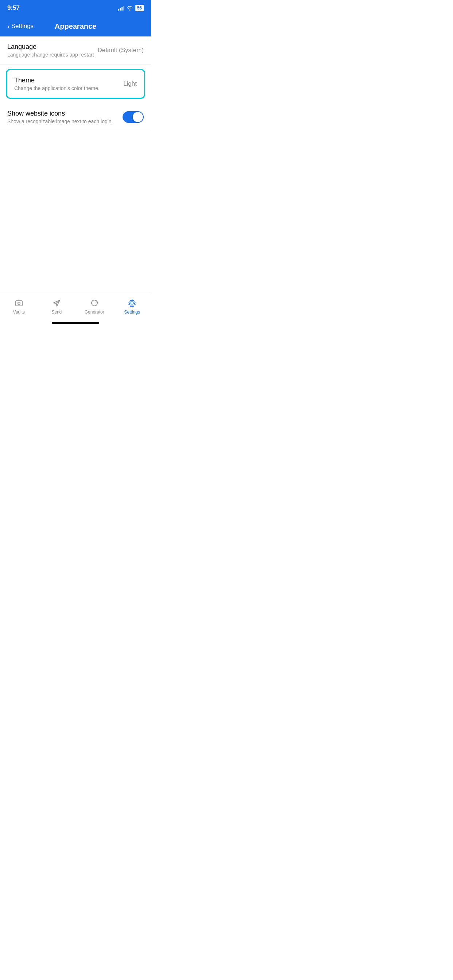 The width and height of the screenshot is (453, 980). Describe the element at coordinates (130, 8) in the screenshot. I see `wifi-icon` at that location.